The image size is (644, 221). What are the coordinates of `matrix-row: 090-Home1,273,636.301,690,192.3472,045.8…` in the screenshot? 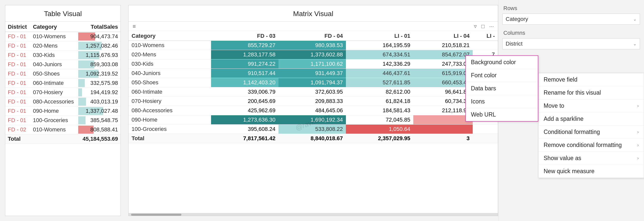 It's located at (313, 120).